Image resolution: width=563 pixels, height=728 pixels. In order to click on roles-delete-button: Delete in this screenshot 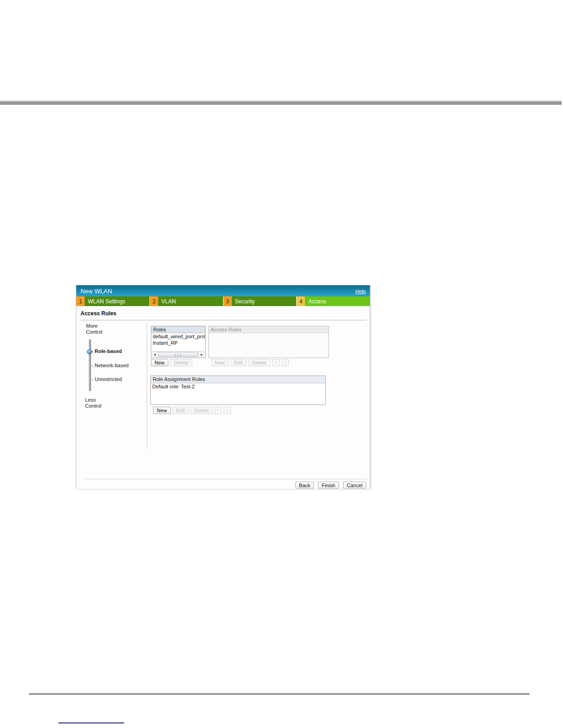, I will do `click(181, 363)`.